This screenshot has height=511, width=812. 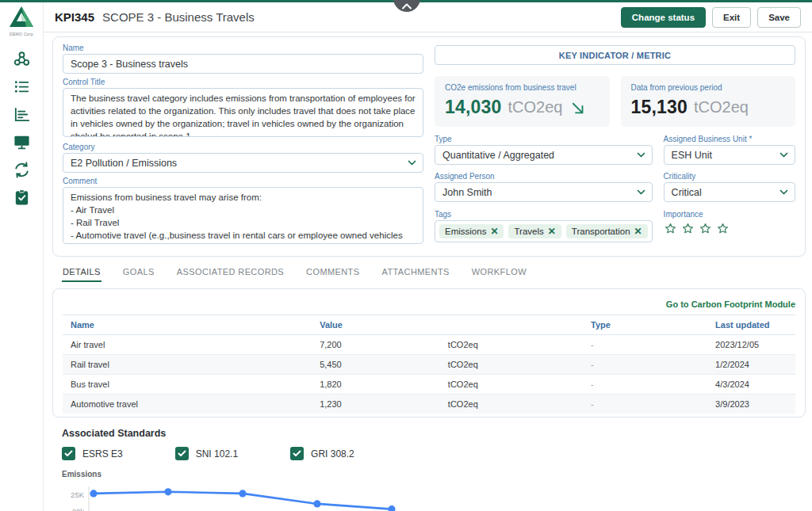 What do you see at coordinates (416, 273) in the screenshot?
I see `tab-attachments: ATTACHMENTS` at bounding box center [416, 273].